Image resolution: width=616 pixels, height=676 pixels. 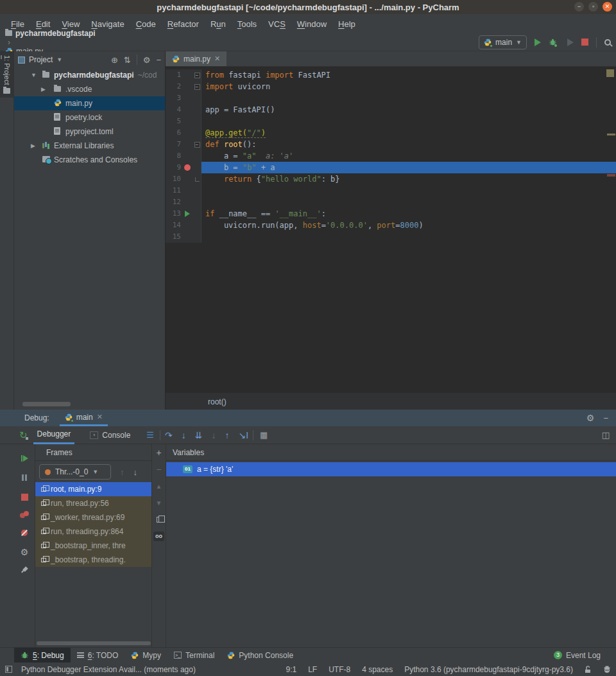 What do you see at coordinates (391, 121) in the screenshot?
I see `code-line-5: 5` at bounding box center [391, 121].